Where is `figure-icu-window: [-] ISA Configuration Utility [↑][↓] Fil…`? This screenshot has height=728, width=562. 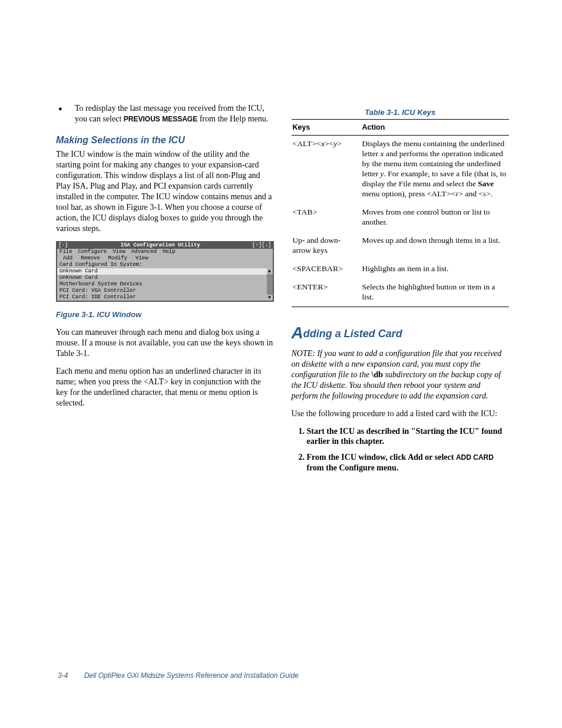
figure-icu-window: [-] ISA Configuration Utility [↑][↓] Fil… is located at coordinates (165, 271).